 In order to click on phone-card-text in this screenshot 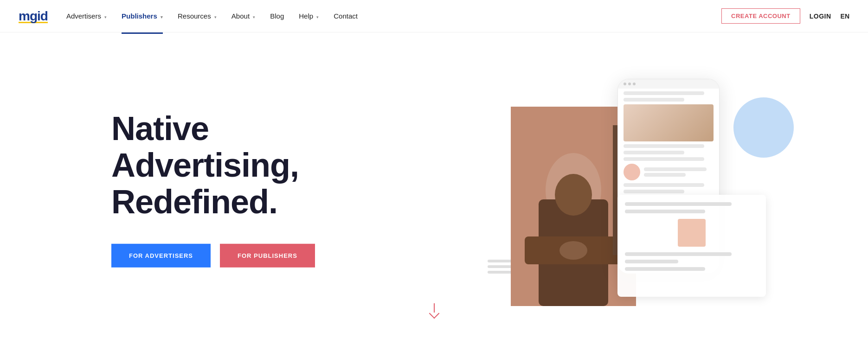, I will do `click(679, 172)`.